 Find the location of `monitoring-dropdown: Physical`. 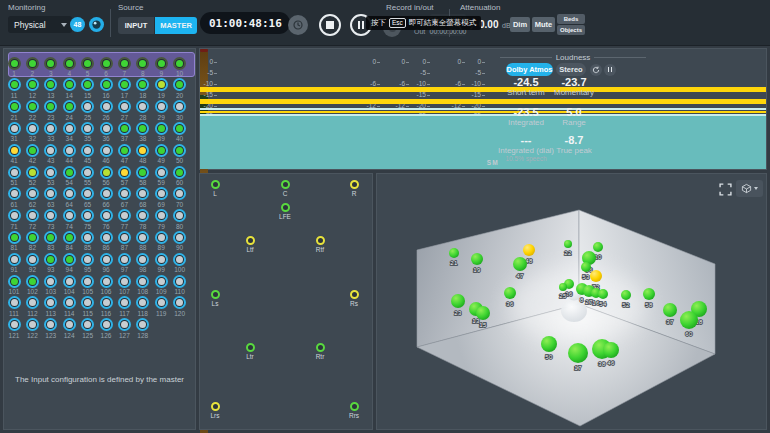

monitoring-dropdown: Physical is located at coordinates (40, 24).